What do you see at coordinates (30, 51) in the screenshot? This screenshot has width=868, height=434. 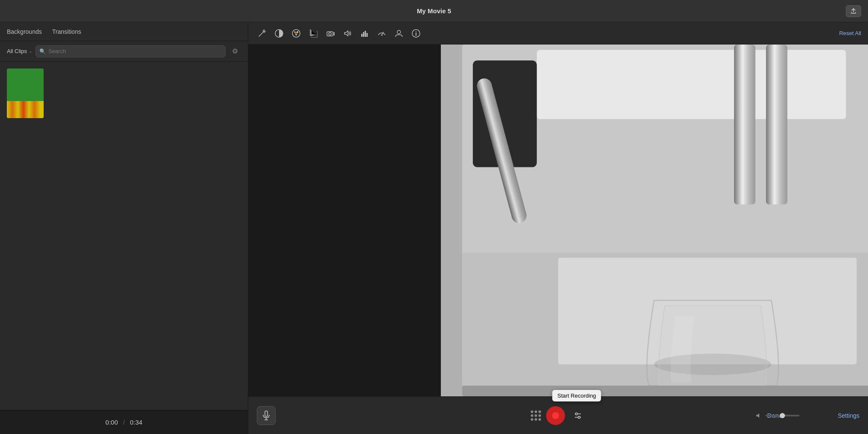 I see `chevron-down-icon: ⌄` at bounding box center [30, 51].